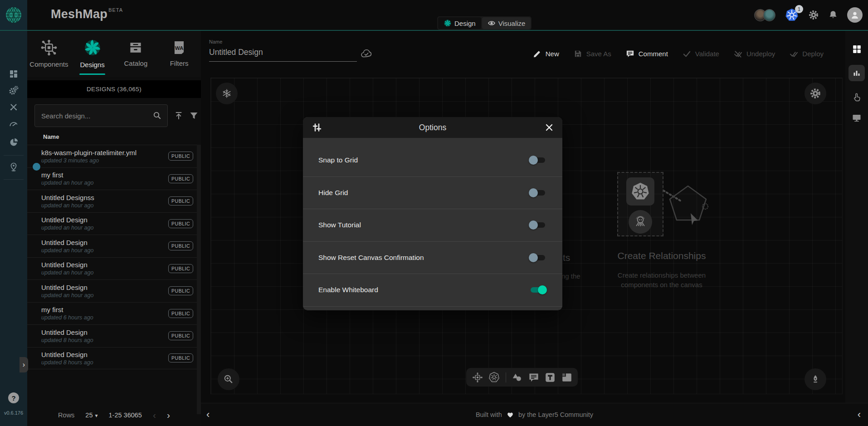  Describe the element at coordinates (538, 258) in the screenshot. I see `show-reset-canvas-confirmation-toggle` at that location.